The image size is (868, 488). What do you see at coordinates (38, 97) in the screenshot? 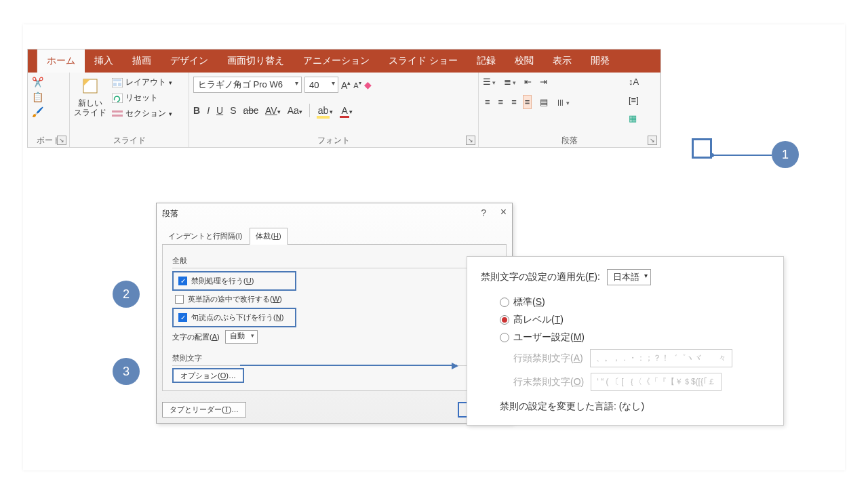
I see `copy-icon: 📋` at bounding box center [38, 97].